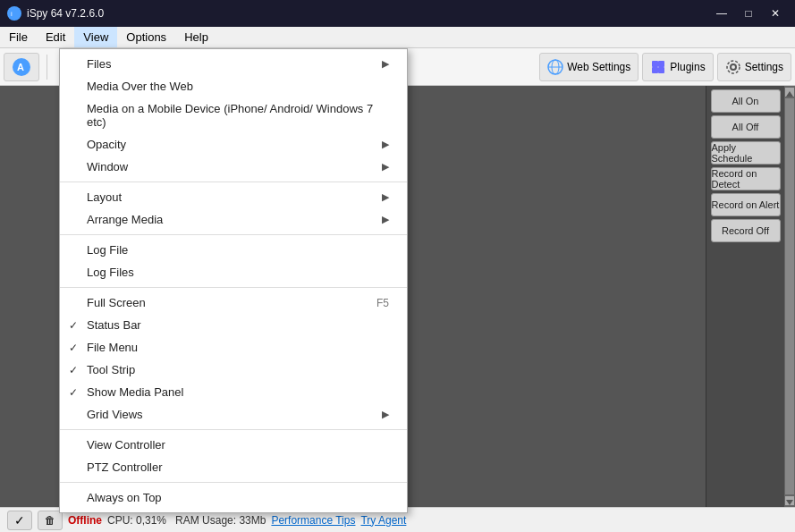 The image size is (795, 532). Describe the element at coordinates (233, 220) in the screenshot. I see `dd-arrange-media: Arrange Media ▶` at that location.